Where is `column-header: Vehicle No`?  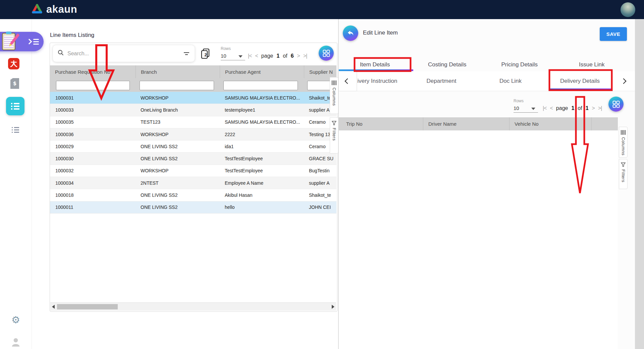
column-header: Vehicle No is located at coordinates (550, 124).